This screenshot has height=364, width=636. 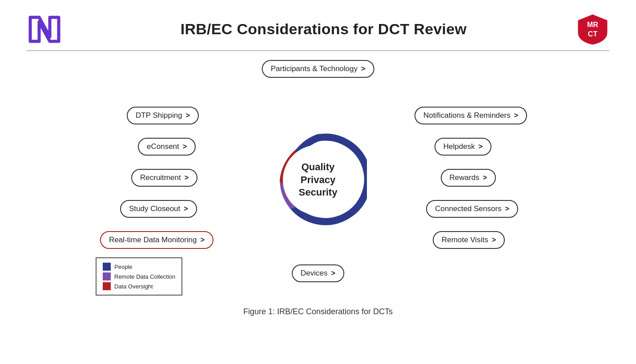 What do you see at coordinates (165, 178) in the screenshot?
I see `recruitment-button: Recruitment >` at bounding box center [165, 178].